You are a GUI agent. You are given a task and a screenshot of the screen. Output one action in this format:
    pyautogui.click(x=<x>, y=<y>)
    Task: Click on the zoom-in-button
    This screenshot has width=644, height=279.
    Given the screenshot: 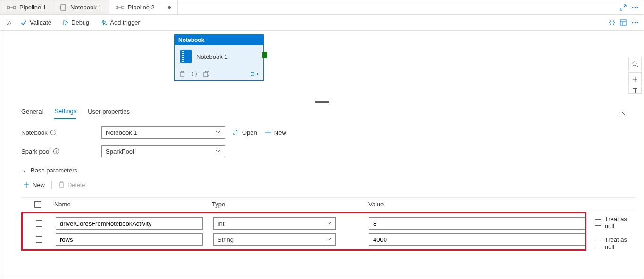 What is the action you would take?
    pyautogui.click(x=635, y=79)
    